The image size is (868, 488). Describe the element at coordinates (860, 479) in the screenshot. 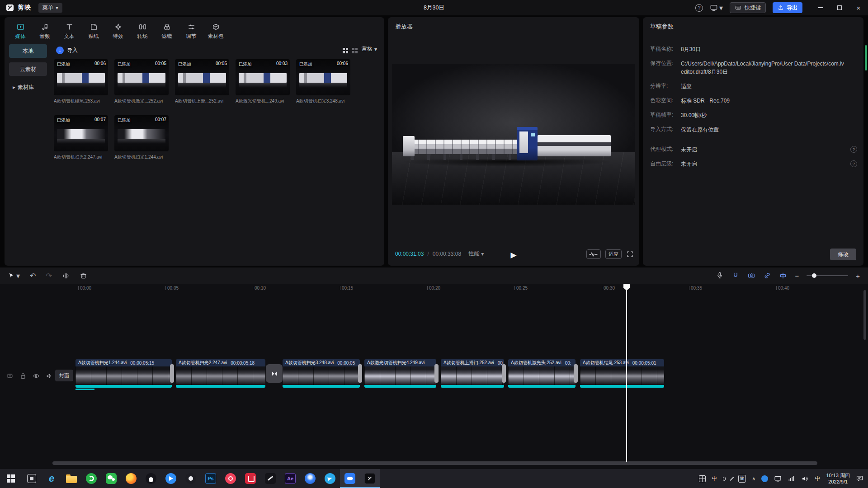

I see `action-center-button` at that location.